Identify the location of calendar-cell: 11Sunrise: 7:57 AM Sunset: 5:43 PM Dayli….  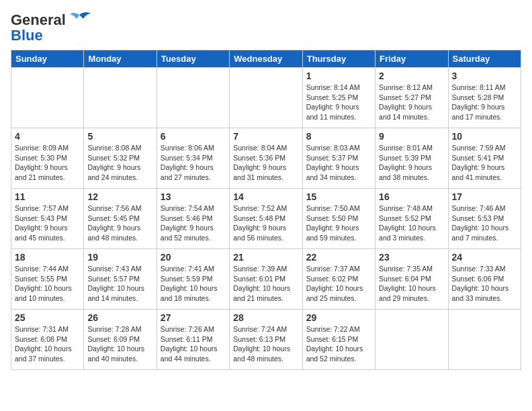
(48, 219).